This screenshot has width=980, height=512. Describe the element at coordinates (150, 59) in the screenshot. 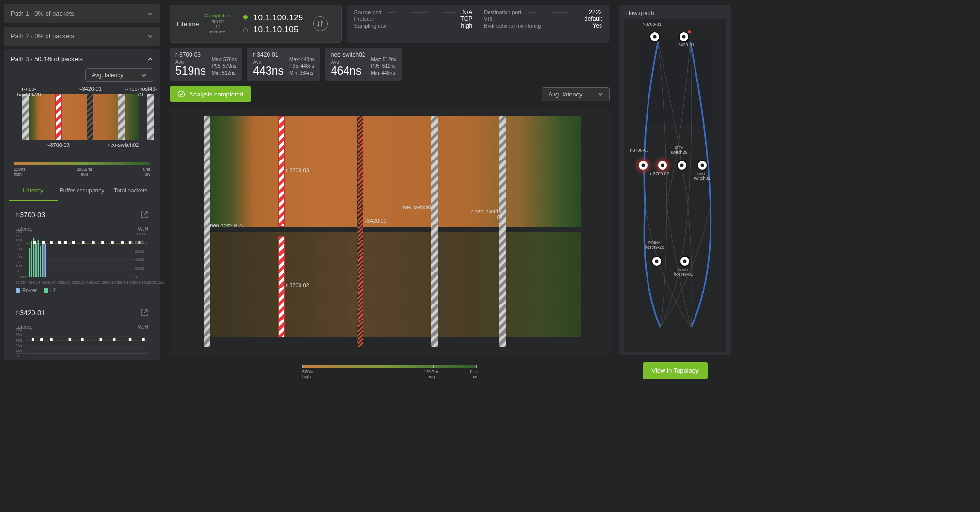

I see `chevron-up-icon` at that location.